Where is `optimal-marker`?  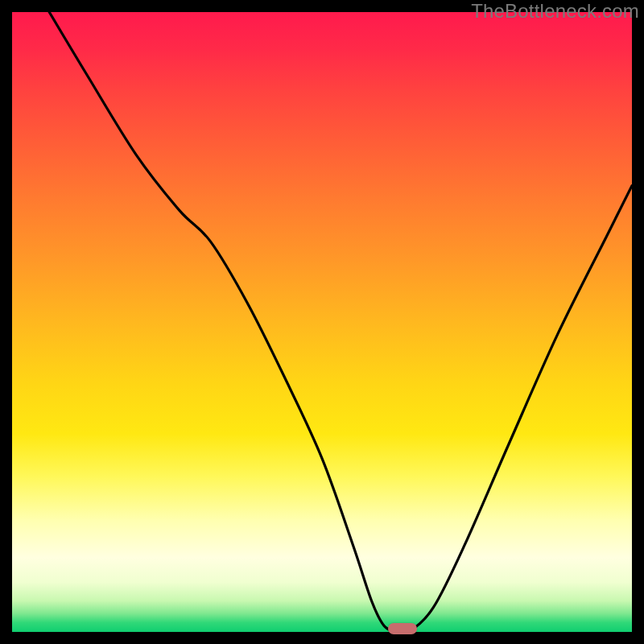 optimal-marker is located at coordinates (402, 629).